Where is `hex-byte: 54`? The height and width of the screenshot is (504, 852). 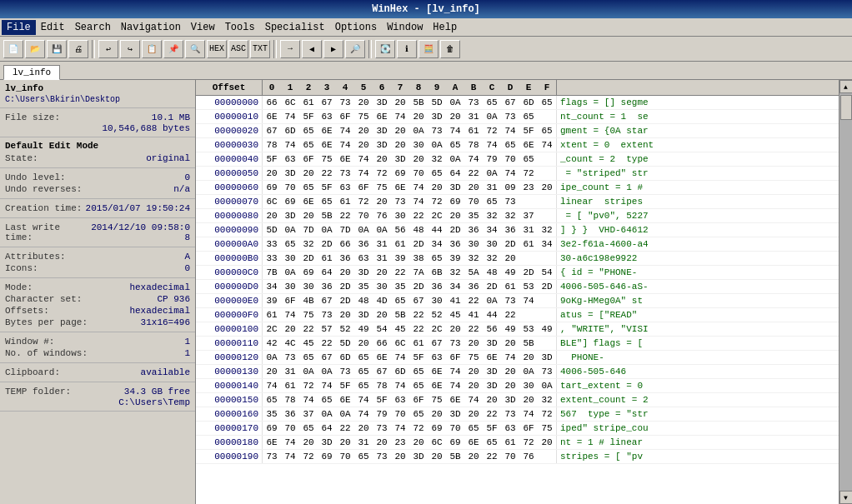 hex-byte: 54 is located at coordinates (382, 329).